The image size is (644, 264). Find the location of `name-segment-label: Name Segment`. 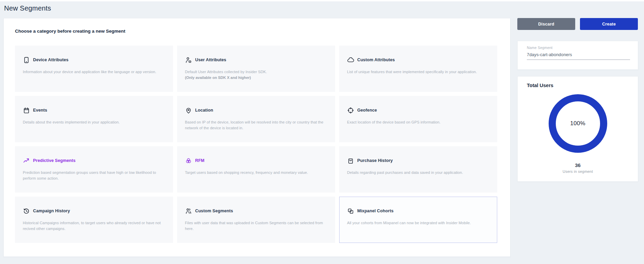

name-segment-label: Name Segment is located at coordinates (539, 48).